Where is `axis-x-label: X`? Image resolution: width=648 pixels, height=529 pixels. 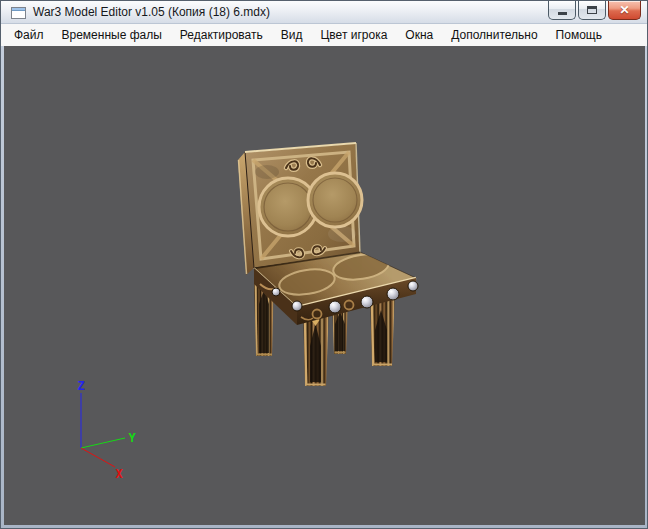
axis-x-label: X is located at coordinates (119, 474).